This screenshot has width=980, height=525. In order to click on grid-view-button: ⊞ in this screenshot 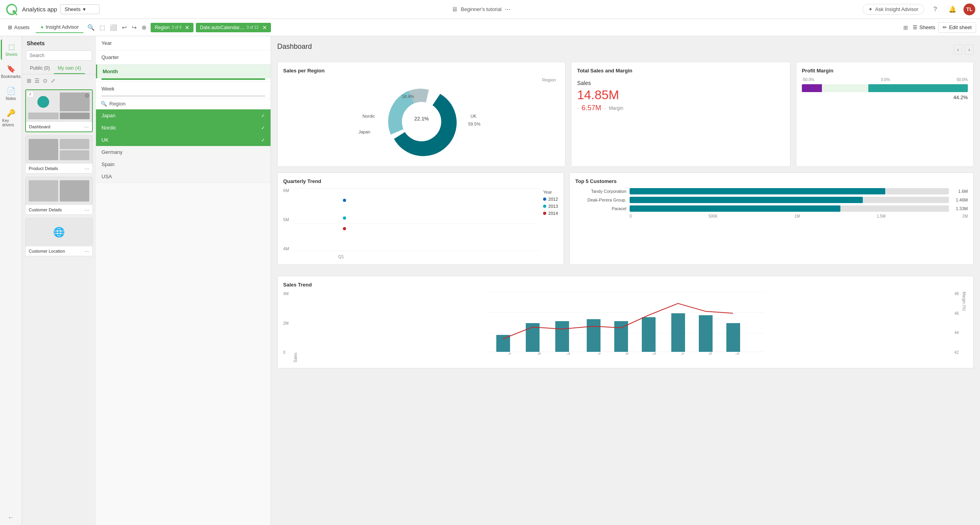, I will do `click(29, 81)`.